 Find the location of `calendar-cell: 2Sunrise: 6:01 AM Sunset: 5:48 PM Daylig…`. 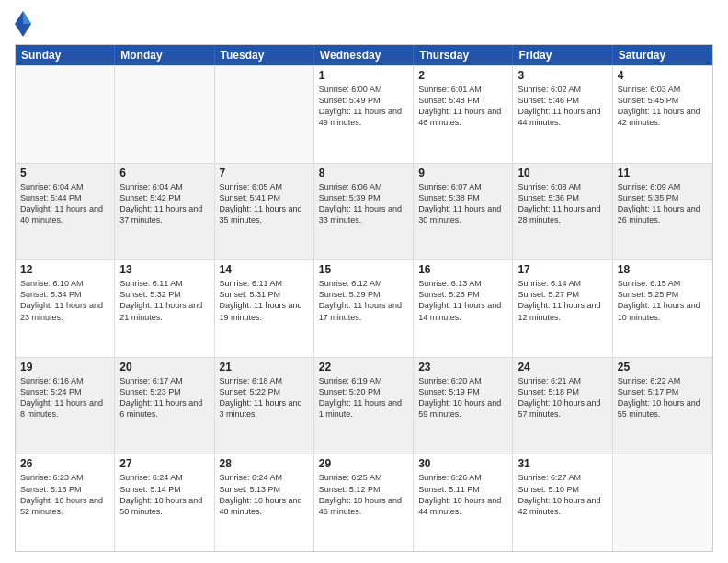

calendar-cell: 2Sunrise: 6:01 AM Sunset: 5:48 PM Daylig… is located at coordinates (463, 114).